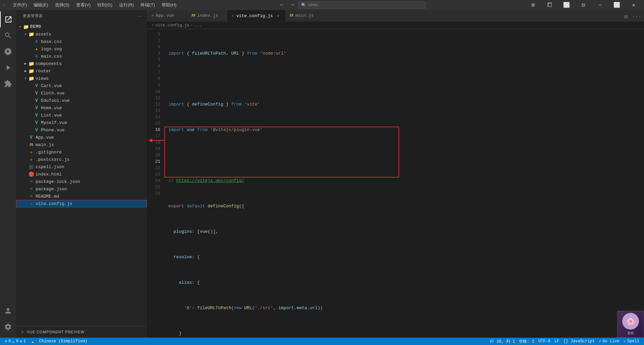  I want to click on views-expand-arrow: ▾, so click(25, 78).